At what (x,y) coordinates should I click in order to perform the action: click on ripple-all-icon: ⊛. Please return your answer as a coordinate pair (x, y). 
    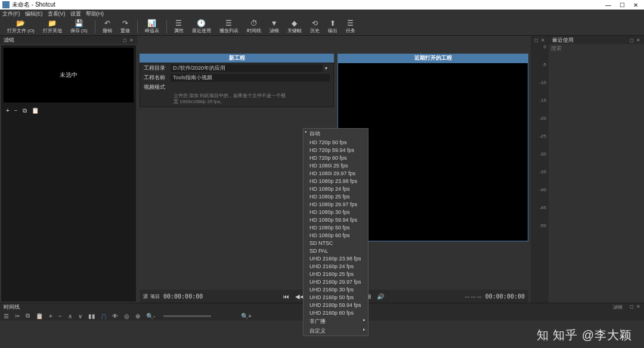
    Looking at the image, I should click on (138, 316).